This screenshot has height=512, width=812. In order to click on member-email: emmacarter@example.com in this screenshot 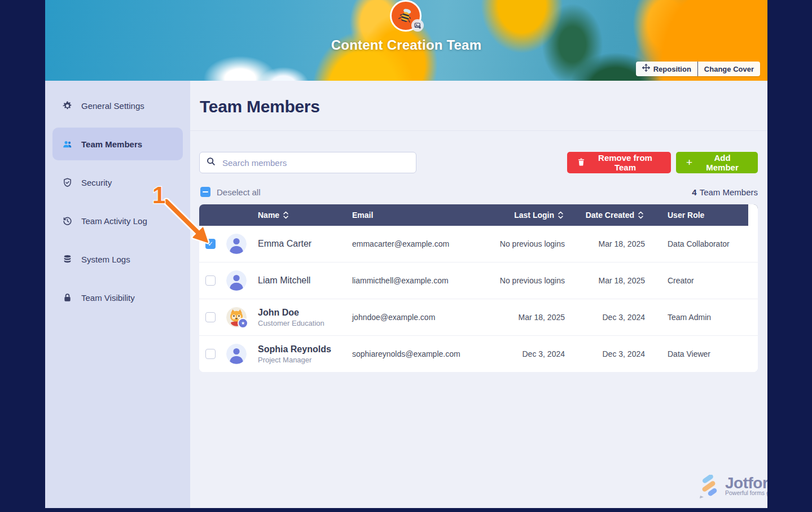, I will do `click(420, 244)`.